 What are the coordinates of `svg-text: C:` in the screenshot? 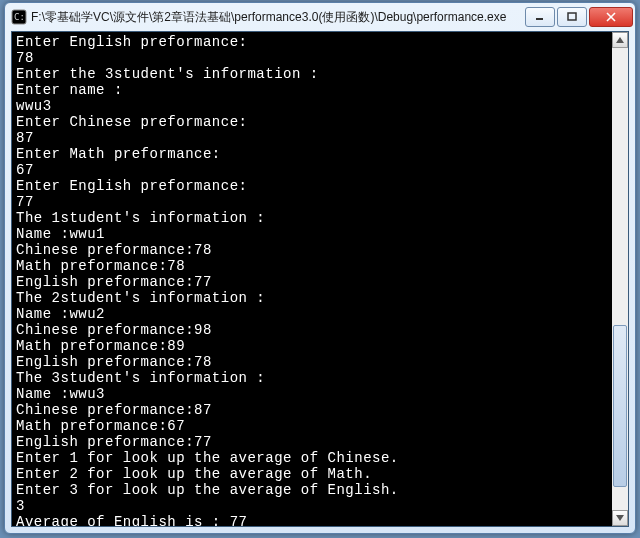 It's located at (20, 17).